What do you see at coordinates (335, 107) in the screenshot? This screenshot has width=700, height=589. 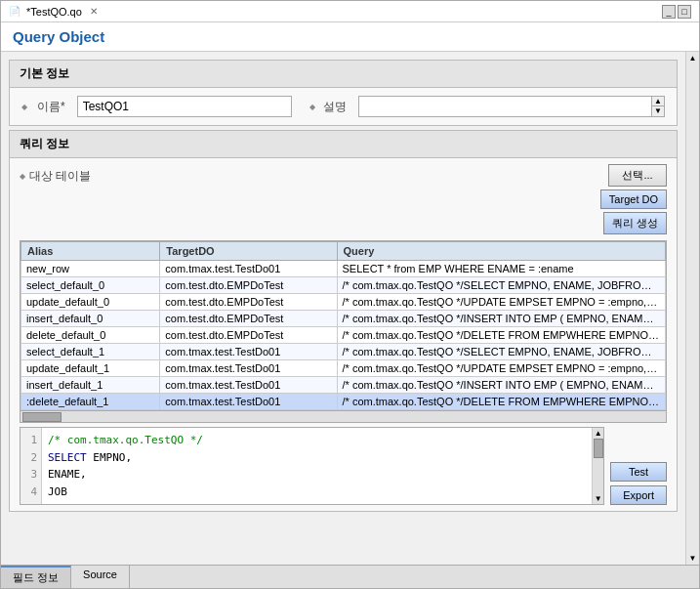 I see `desc-label: 설명` at bounding box center [335, 107].